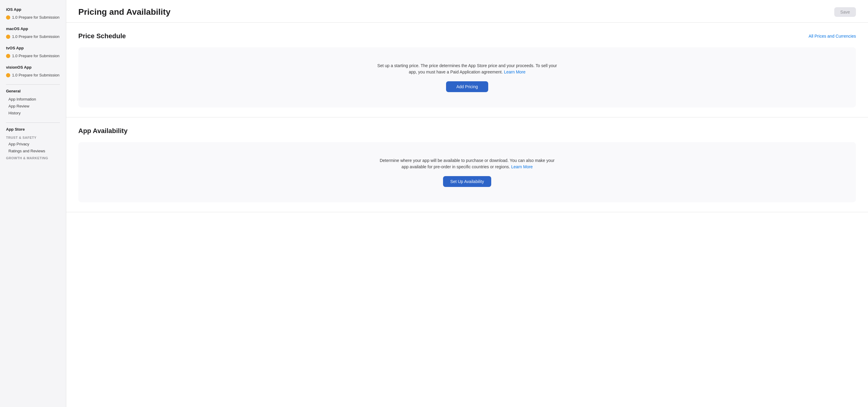  I want to click on sidebar-link-app-information: App Information, so click(33, 99).